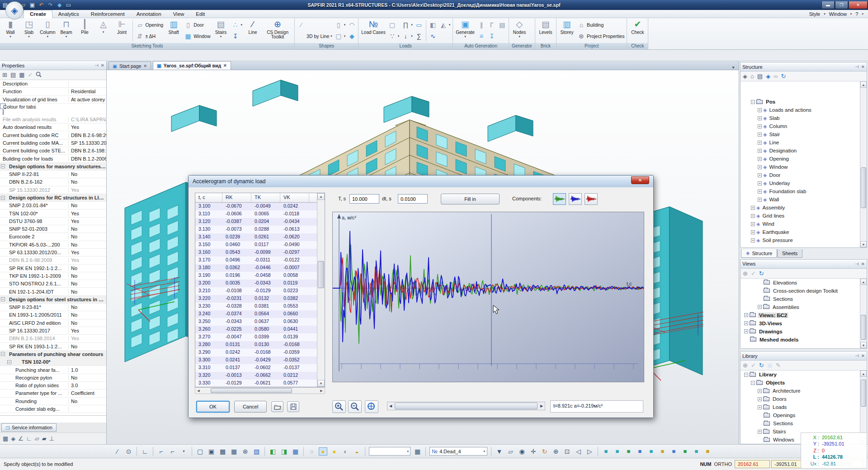  Describe the element at coordinates (458, 451) in the screenshot. I see `load-case-dropdown: №4.Dead_4▾` at that location.